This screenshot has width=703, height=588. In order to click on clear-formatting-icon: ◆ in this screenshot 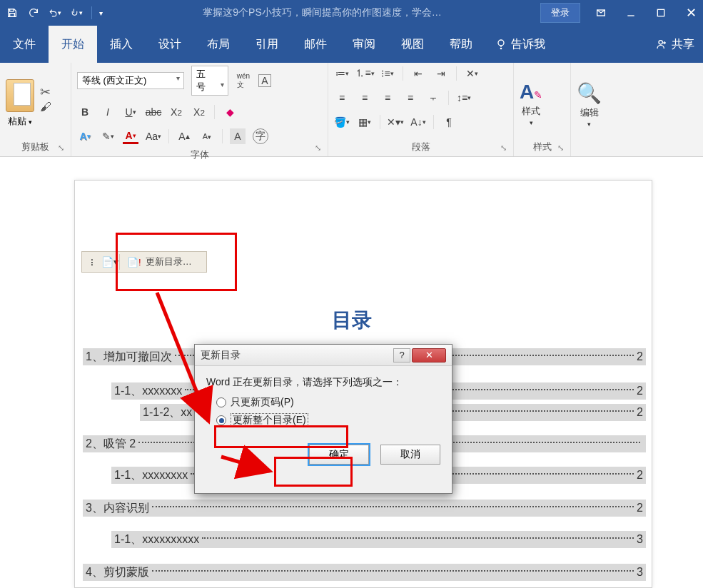, I will do `click(230, 112)`.